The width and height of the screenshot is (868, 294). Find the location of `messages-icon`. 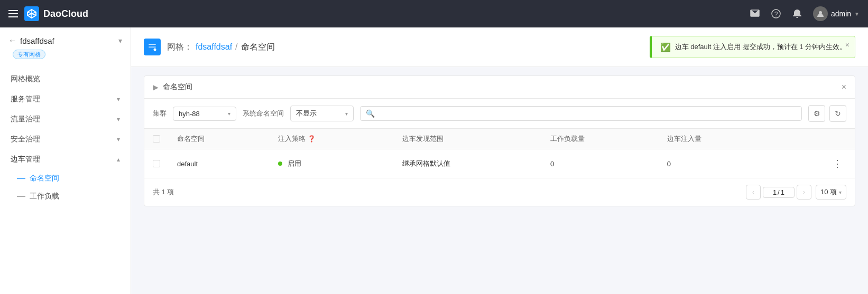

messages-icon is located at coordinates (755, 14).